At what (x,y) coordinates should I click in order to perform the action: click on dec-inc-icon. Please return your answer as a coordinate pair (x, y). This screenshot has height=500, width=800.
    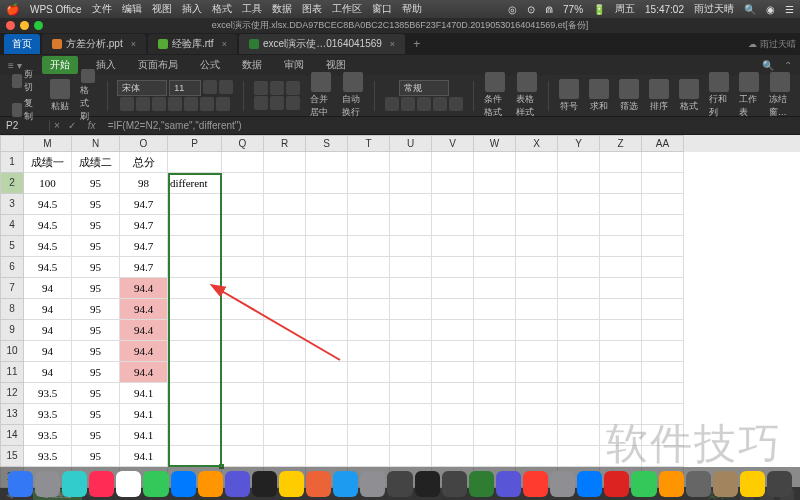
    Looking at the image, I should click on (440, 104).